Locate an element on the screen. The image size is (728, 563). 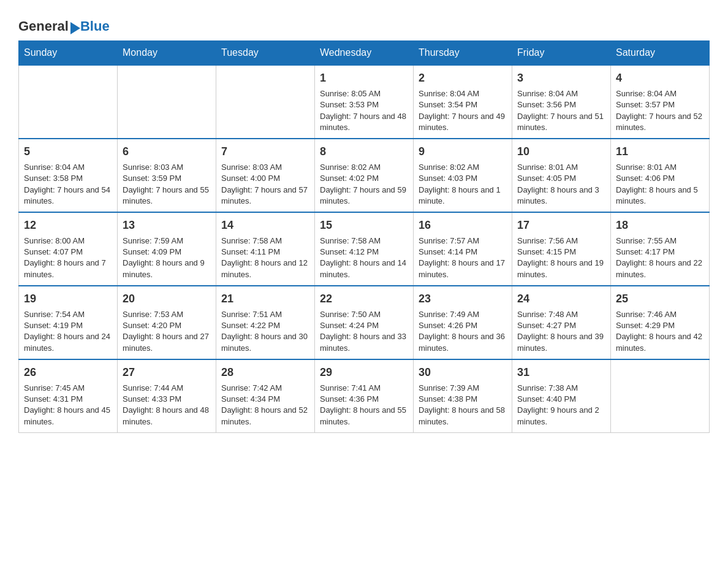
day-number: 14 is located at coordinates (265, 226).